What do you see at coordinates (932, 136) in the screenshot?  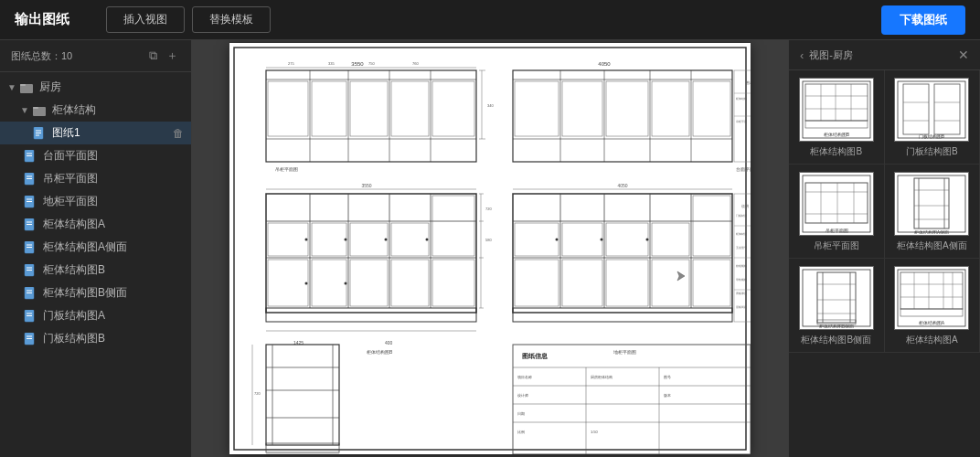 I see `svg-text: 门板结构图B` at bounding box center [932, 136].